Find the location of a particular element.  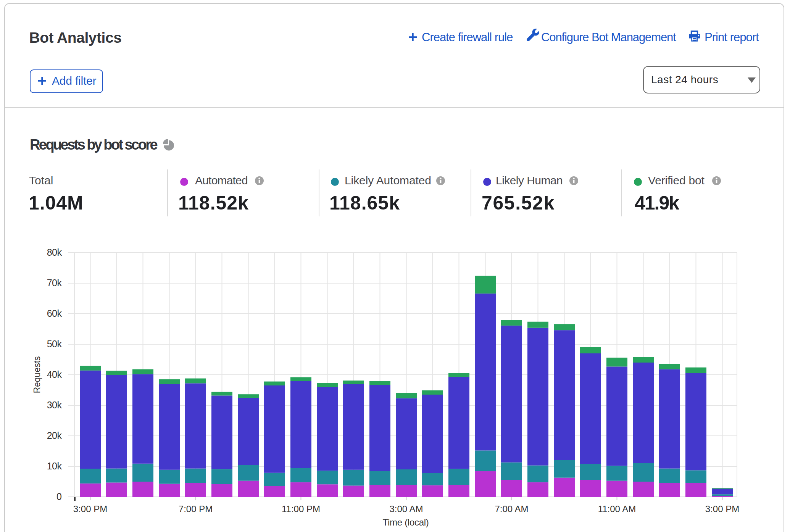

svg-text: 10k is located at coordinates (55, 466).